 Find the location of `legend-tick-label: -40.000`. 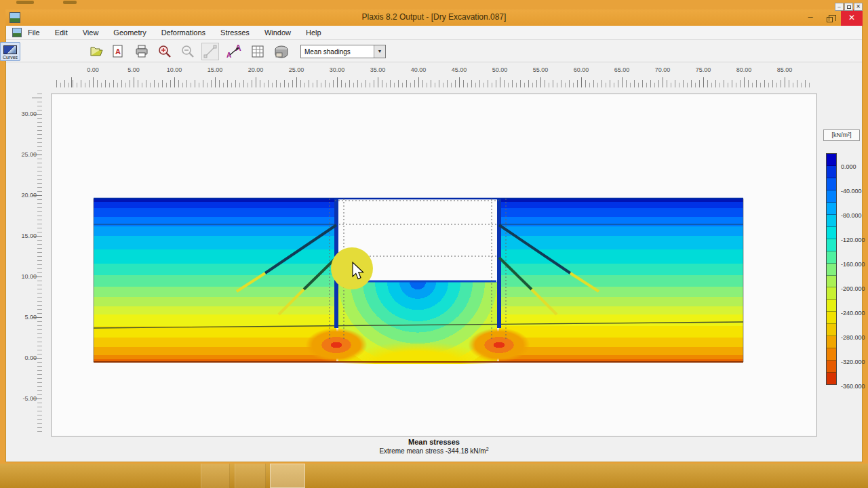

legend-tick-label: -40.000 is located at coordinates (854, 191).